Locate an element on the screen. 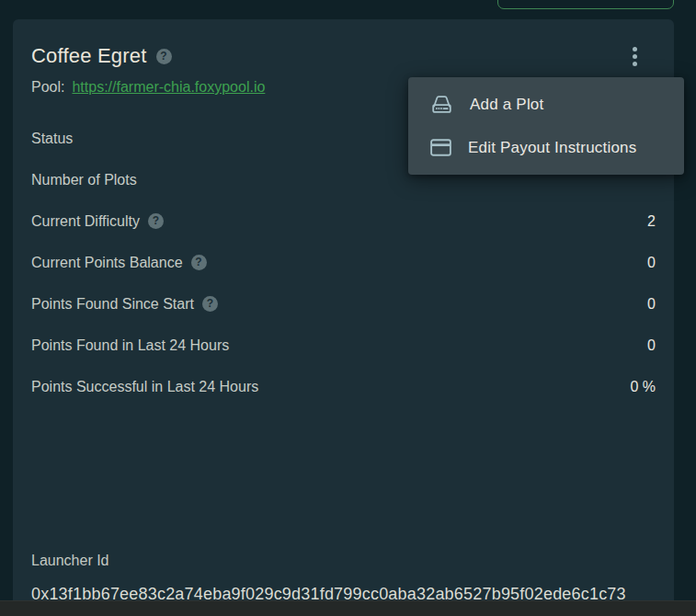  stat-value: 0 % is located at coordinates (643, 386).